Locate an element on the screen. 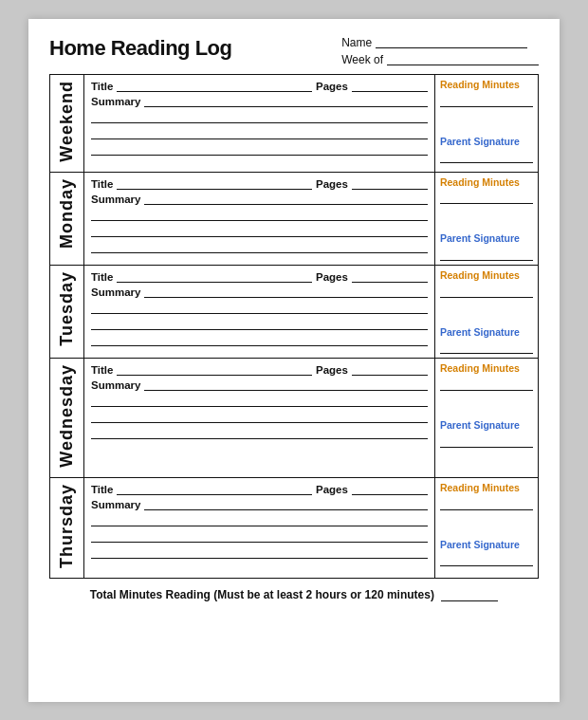 The width and height of the screenshot is (588, 720). title-row-weekend: Title Pages is located at coordinates (260, 85).